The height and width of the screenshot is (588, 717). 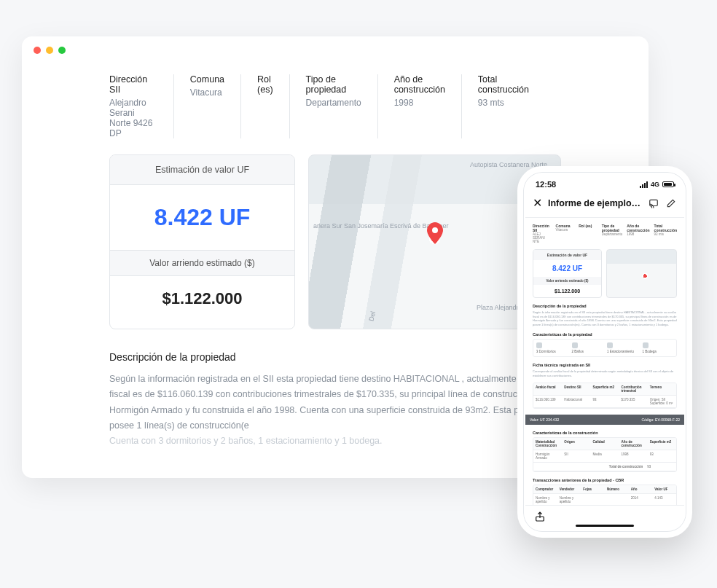 What do you see at coordinates (540, 518) in the screenshot?
I see `share-icon` at bounding box center [540, 518].